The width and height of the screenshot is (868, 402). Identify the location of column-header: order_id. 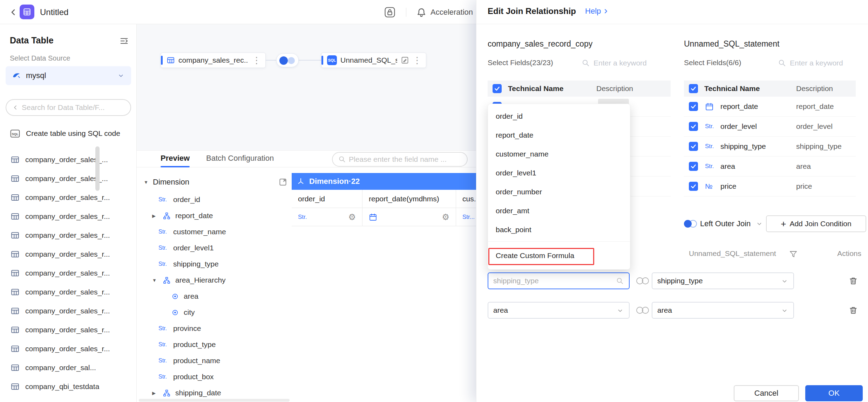
(327, 199).